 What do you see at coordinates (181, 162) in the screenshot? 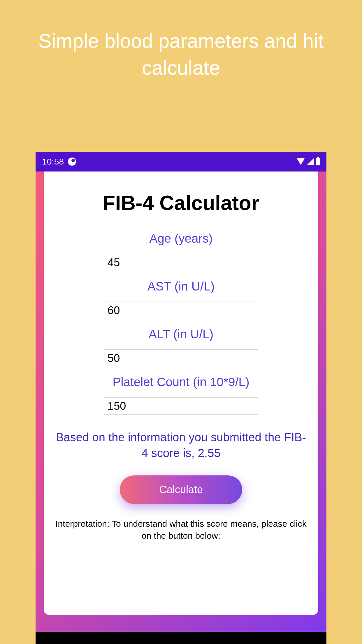
I see `status-bar: 10:58` at bounding box center [181, 162].